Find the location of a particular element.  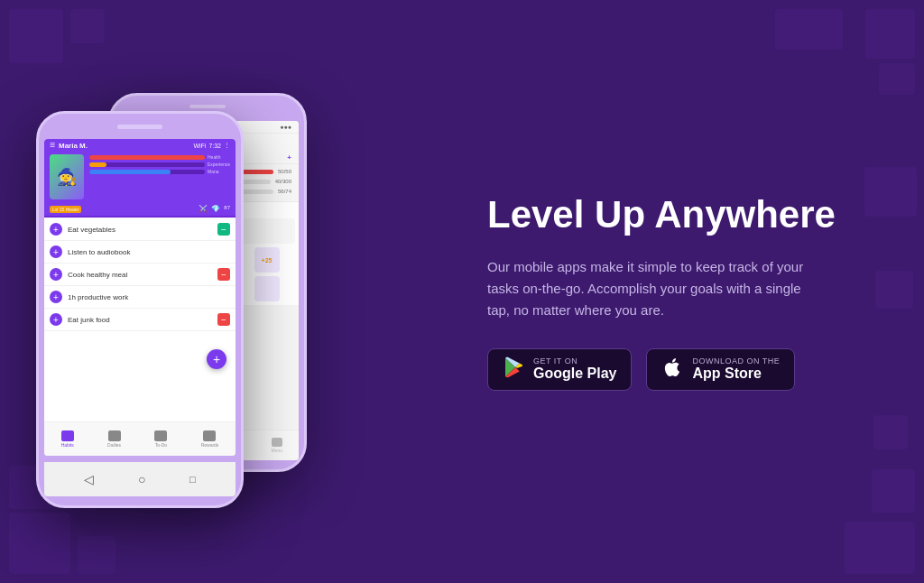

android-time: 7:32 is located at coordinates (215, 146).